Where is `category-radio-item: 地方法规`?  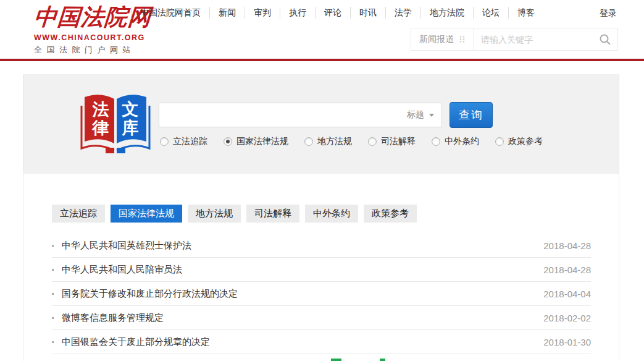
category-radio-item: 地方法规 is located at coordinates (328, 142).